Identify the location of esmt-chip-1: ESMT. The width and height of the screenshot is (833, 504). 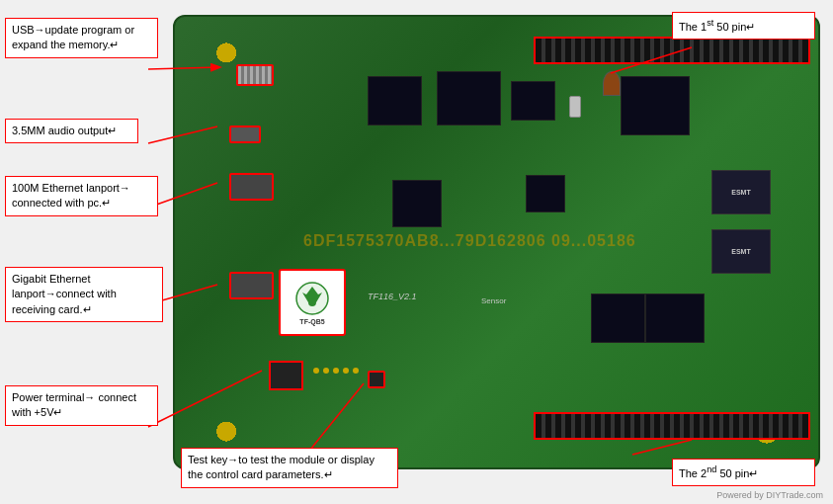
(741, 192).